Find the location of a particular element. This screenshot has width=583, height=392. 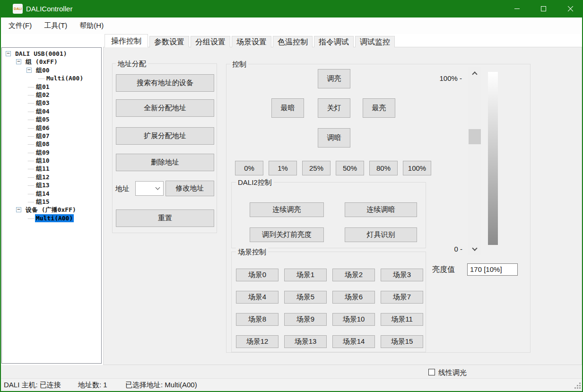

minimize-button is located at coordinates (517, 9).